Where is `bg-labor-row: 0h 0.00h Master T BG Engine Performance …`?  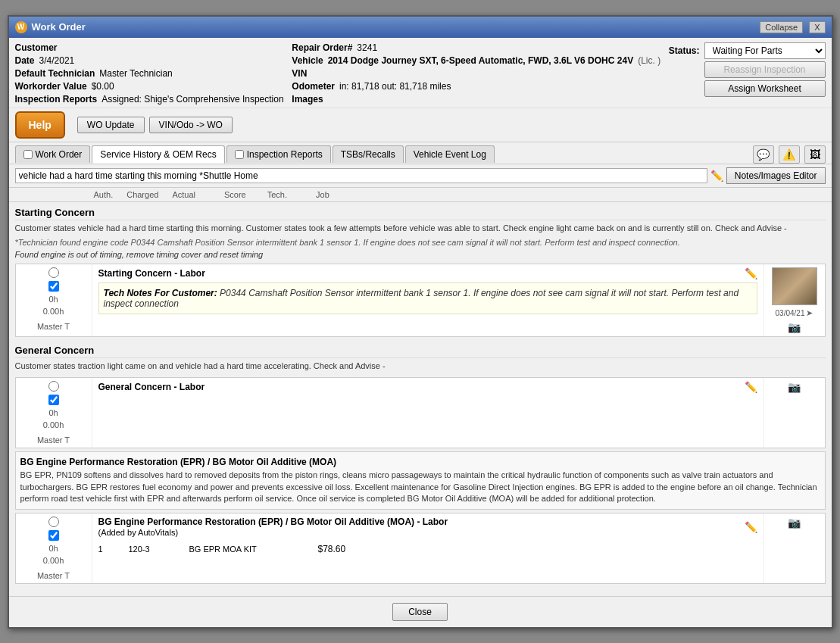
bg-labor-row: 0h 0.00h Master T BG Engine Performance … is located at coordinates (420, 548).